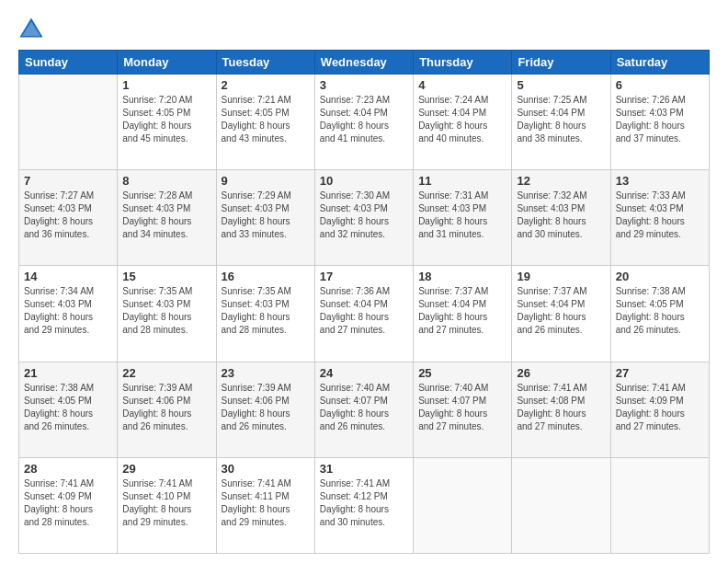  What do you see at coordinates (364, 314) in the screenshot?
I see `table-row: 17Sunrise: 7:36 AM Sunset: 4:04 PM Dayli…` at bounding box center [364, 314].